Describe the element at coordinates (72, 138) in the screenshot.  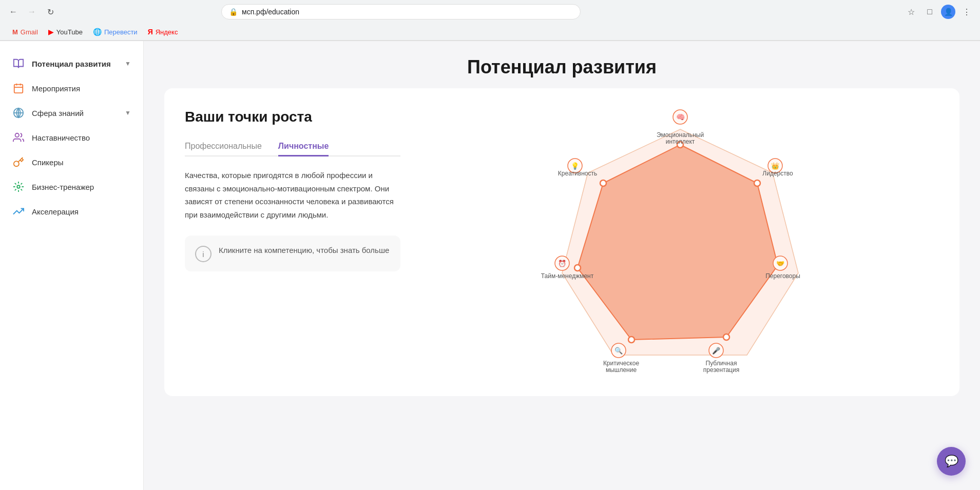
I see `sidebar-item-mentorship: Наставничество` at that location.